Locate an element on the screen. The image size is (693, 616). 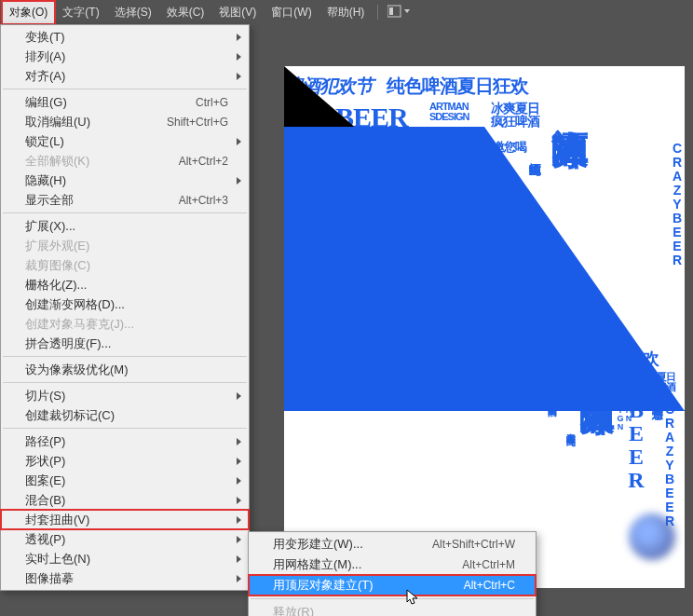
menu-rasterize: 栅格化(Z)... is located at coordinates (125, 285).